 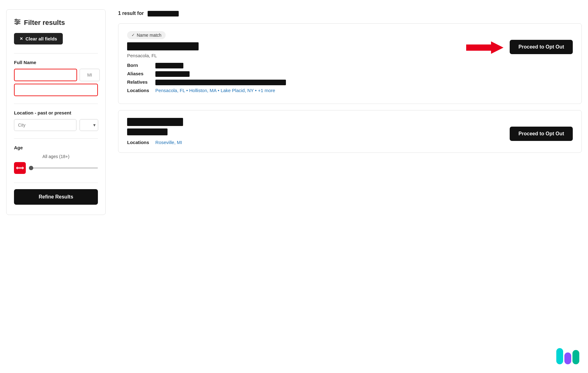 I want to click on full-name-label: Full Name, so click(x=56, y=62).